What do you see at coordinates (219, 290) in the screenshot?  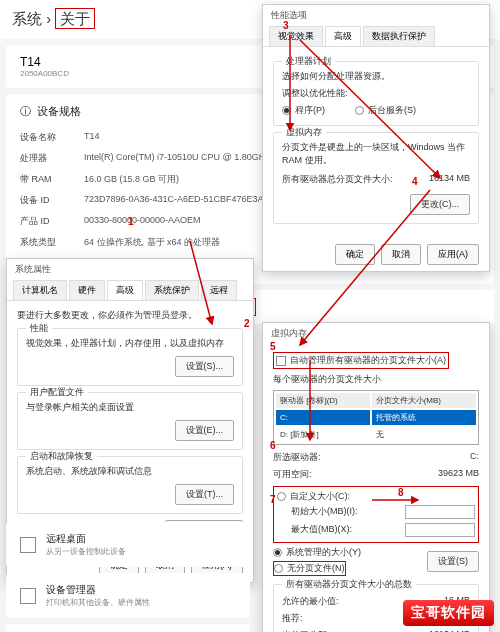 I see `tab-remote: 远程` at bounding box center [219, 290].